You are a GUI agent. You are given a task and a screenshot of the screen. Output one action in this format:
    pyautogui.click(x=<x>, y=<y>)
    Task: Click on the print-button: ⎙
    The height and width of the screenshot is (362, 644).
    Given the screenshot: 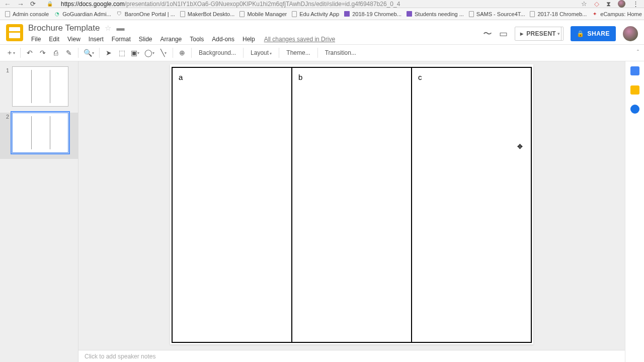 What is the action you would take?
    pyautogui.click(x=56, y=53)
    